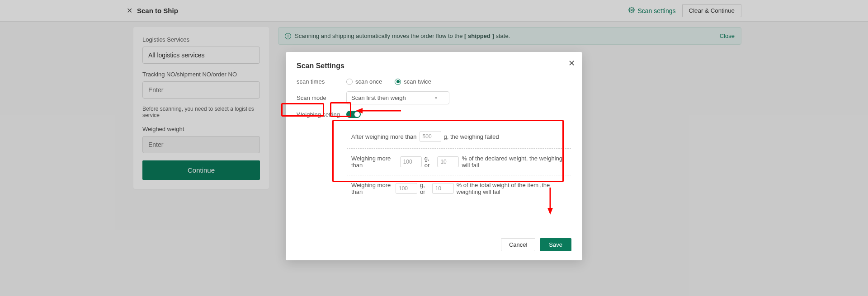 The image size is (868, 296). Describe the element at coordinates (571, 63) in the screenshot. I see `modal-close-icon: ✕` at that location.